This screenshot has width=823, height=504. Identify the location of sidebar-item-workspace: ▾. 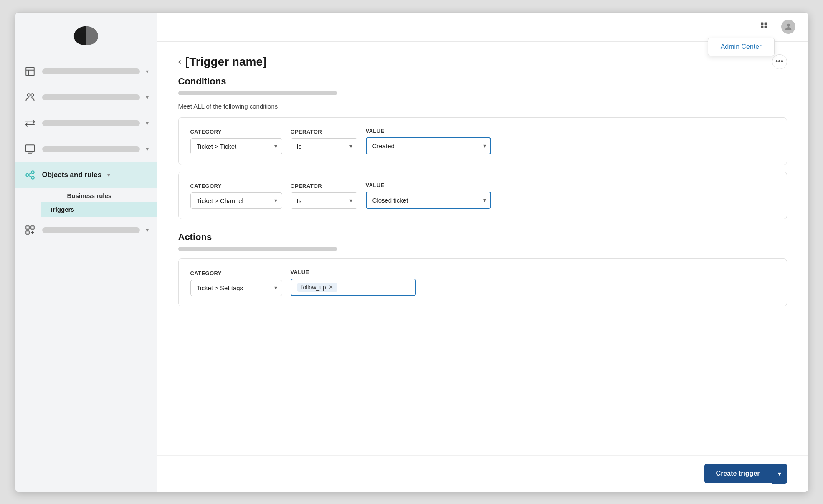
(86, 149).